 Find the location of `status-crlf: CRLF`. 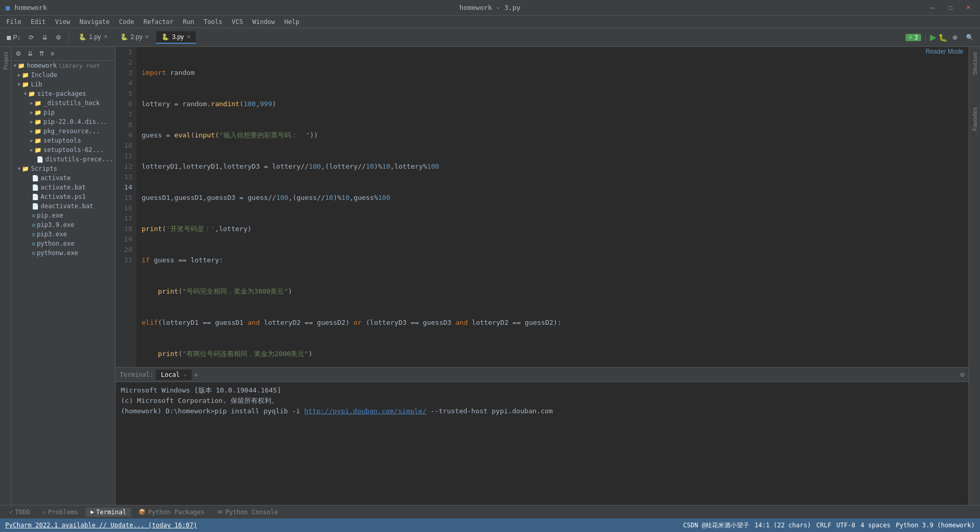

status-crlf: CRLF is located at coordinates (824, 525).